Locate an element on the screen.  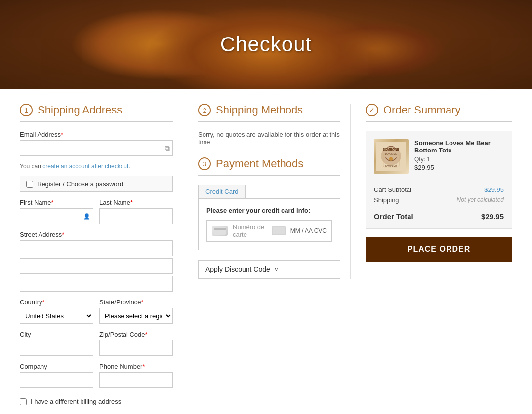
step-2-badge: 2 is located at coordinates (205, 110).